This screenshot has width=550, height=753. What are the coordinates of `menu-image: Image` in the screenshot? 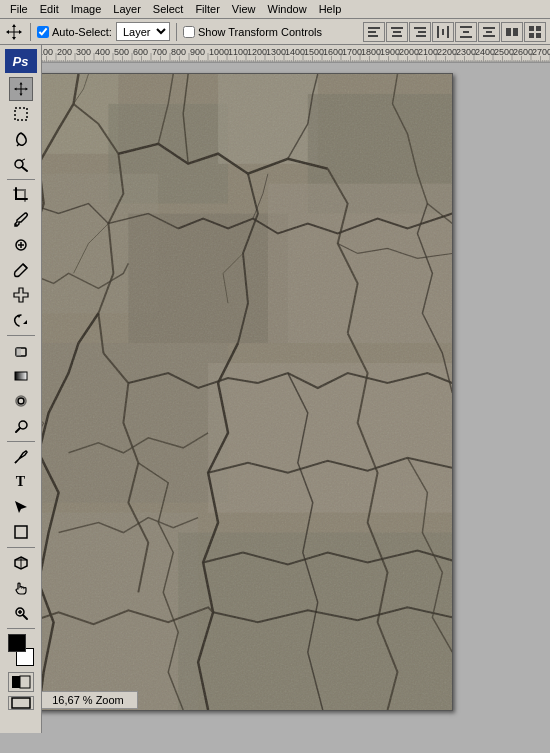 It's located at (86, 9).